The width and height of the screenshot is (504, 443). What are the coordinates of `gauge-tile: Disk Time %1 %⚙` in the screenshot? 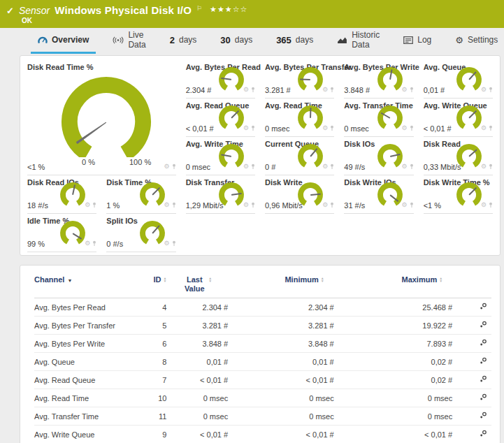 It's located at (141, 194).